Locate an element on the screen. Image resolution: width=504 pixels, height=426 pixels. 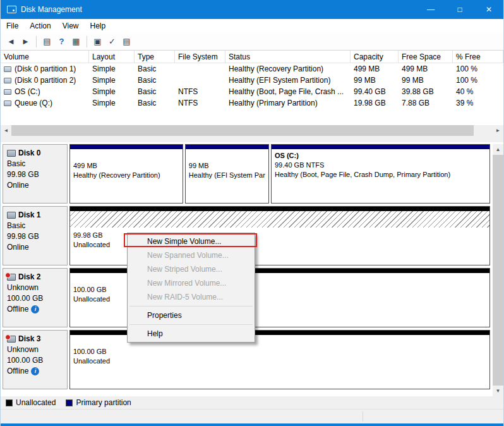
partition-recovery: 499 MB Healthy (Recovery Partition) is located at coordinates (126, 174).